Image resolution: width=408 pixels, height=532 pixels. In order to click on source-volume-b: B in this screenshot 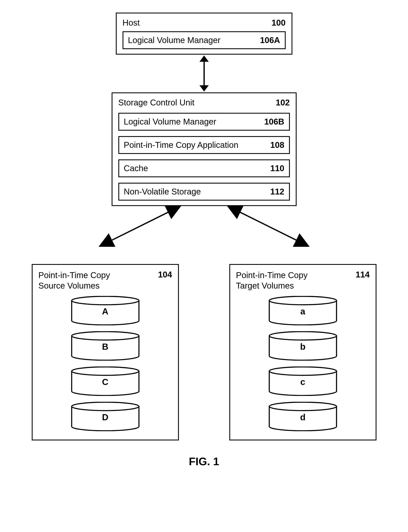, I will do `click(105, 346)`.